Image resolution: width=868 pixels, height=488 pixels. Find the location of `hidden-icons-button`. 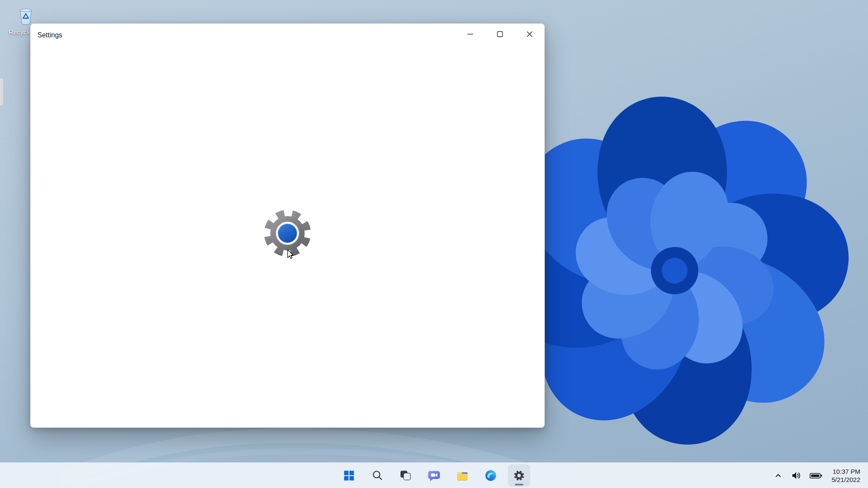

hidden-icons-button is located at coordinates (778, 476).